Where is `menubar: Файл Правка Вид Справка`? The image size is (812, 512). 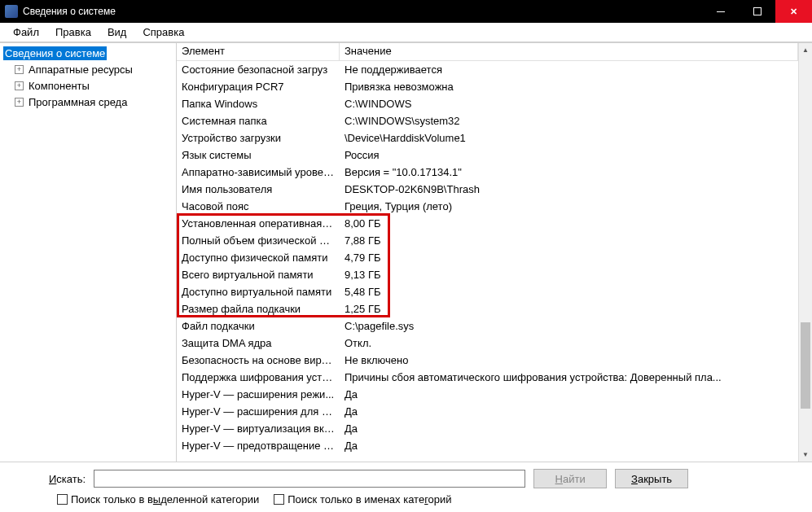
menubar: Файл Правка Вид Справка is located at coordinates (406, 33).